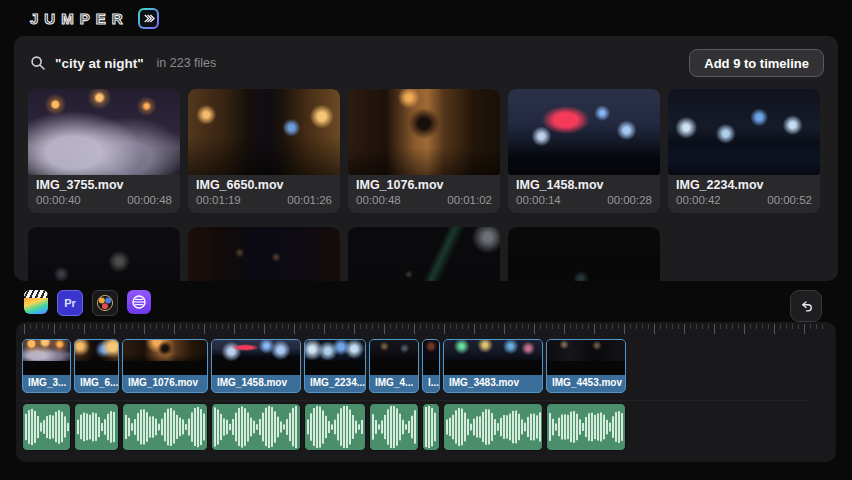 The image size is (852, 480). I want to click on timeline-video-clip: IMG_6..., so click(96, 366).